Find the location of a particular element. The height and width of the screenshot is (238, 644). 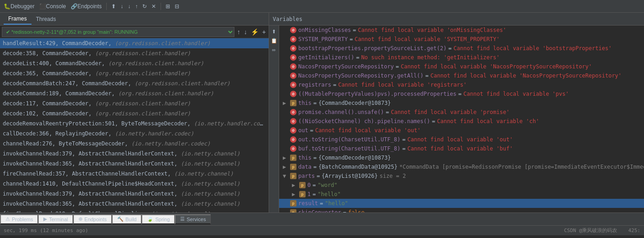

var-item: ▶ ⊘ SYSTEM_PROPERTY = Cannot find local … is located at coordinates (462, 39).